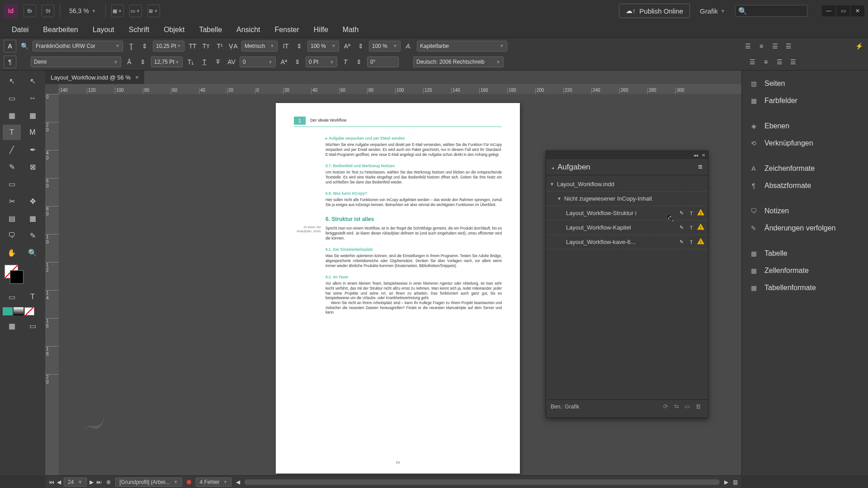  Describe the element at coordinates (19, 311) in the screenshot. I see `apply-gradient-button` at that location.